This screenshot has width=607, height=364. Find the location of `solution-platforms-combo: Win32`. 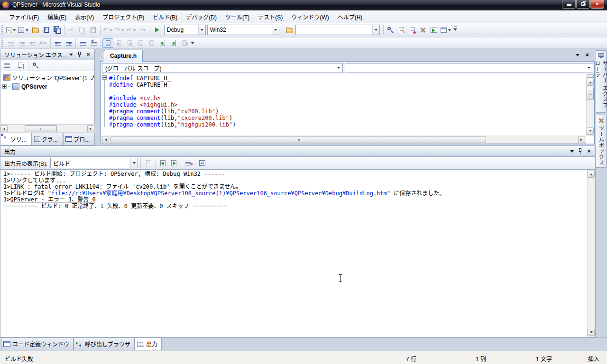

solution-platforms-combo: Win32 is located at coordinates (243, 30).